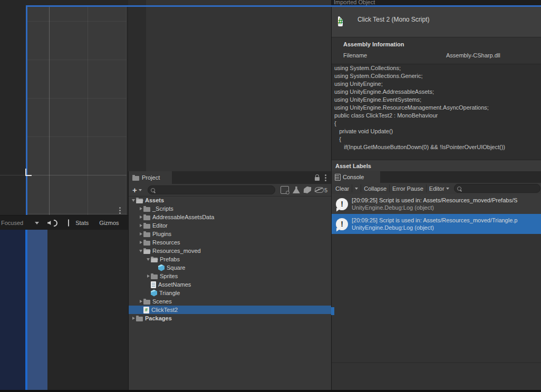 This screenshot has width=541, height=392. I want to click on scene-view, so click(64, 107).